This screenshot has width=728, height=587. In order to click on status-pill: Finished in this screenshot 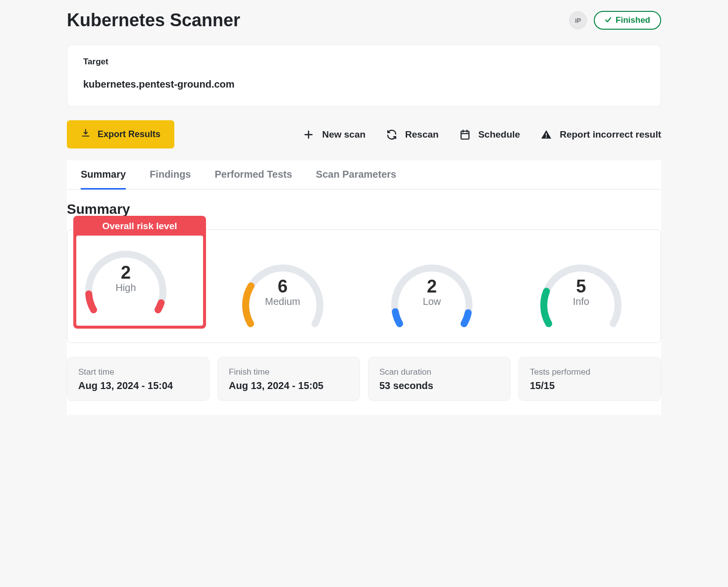, I will do `click(627, 20)`.